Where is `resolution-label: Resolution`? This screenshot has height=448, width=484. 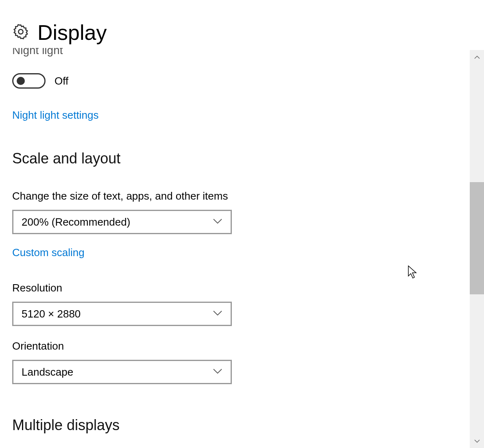 resolution-label: Resolution is located at coordinates (224, 288).